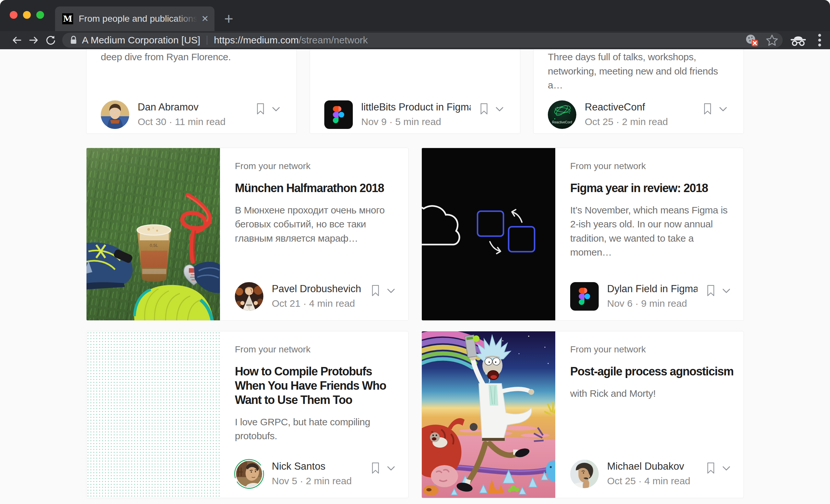 Image resolution: width=830 pixels, height=504 pixels. I want to click on story-meta: Nov 5 · 2 min read, so click(312, 481).